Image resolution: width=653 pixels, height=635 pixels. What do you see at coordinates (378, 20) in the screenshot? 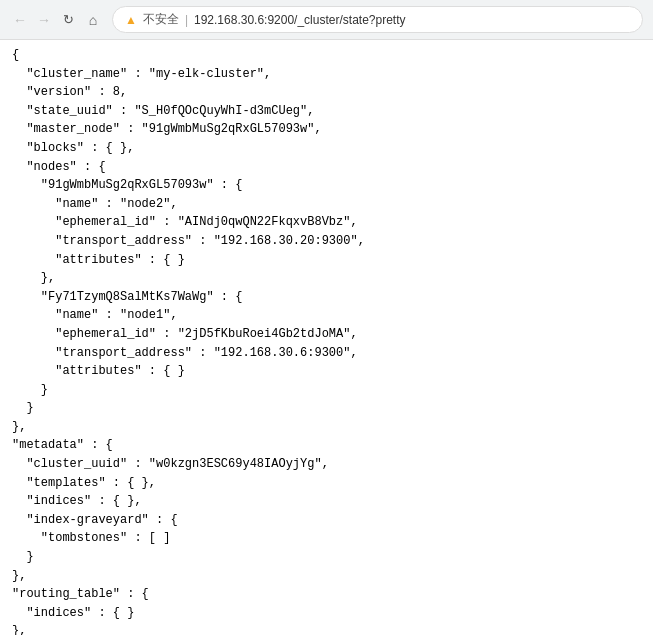
I see `address-bar: ▲ 不安全 | 192.168.30.6:9200/_cluster/state…` at bounding box center [378, 20].